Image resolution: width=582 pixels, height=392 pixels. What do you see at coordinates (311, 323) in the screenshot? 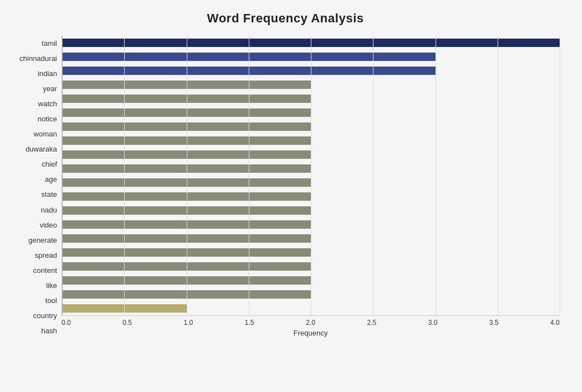
I see `x-tick: 2.0` at bounding box center [311, 323].